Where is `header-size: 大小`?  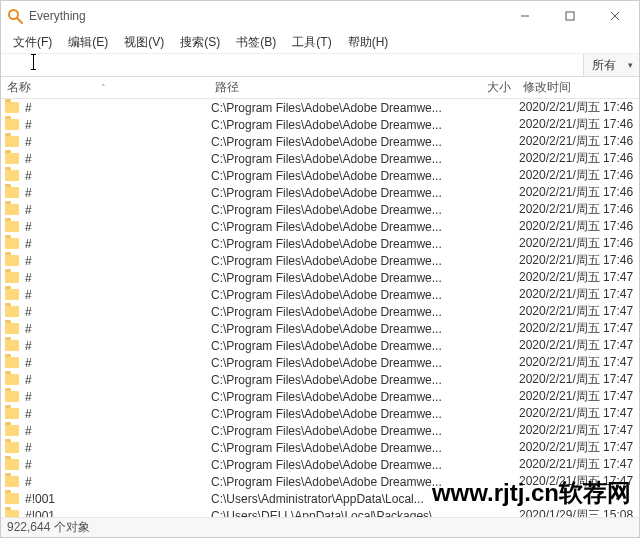
header-size: 大小 is located at coordinates (490, 88).